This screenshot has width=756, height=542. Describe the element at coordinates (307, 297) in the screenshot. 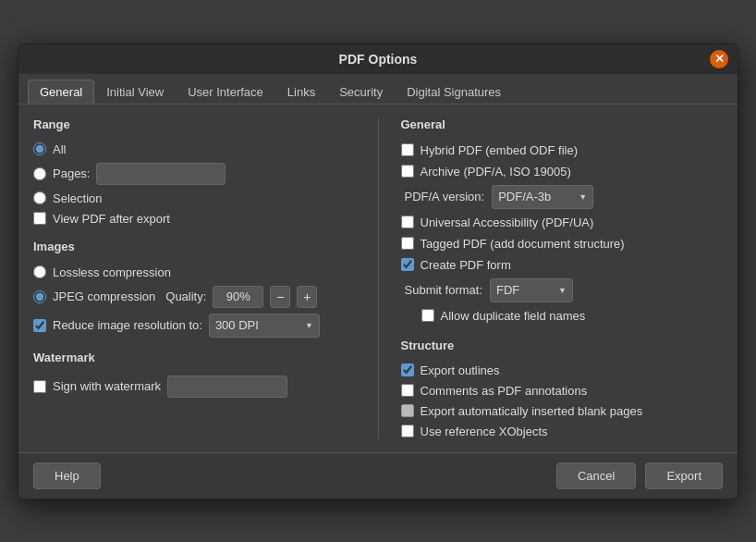

I see `plus-button: +` at that location.